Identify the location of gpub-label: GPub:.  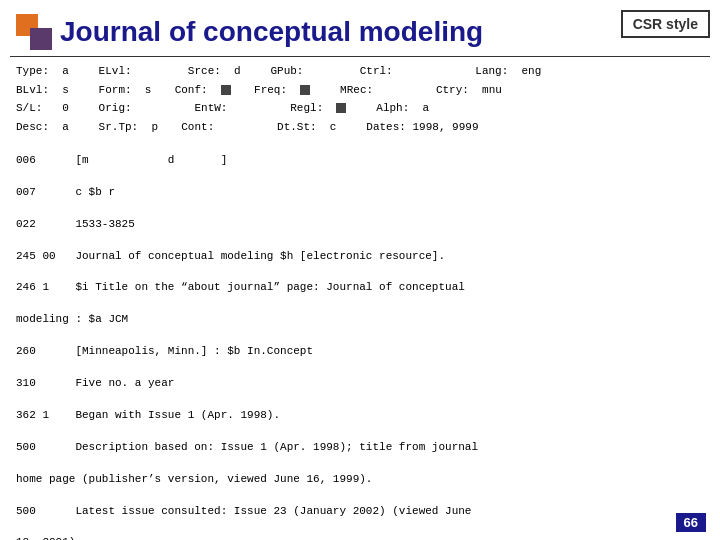
(300, 72).